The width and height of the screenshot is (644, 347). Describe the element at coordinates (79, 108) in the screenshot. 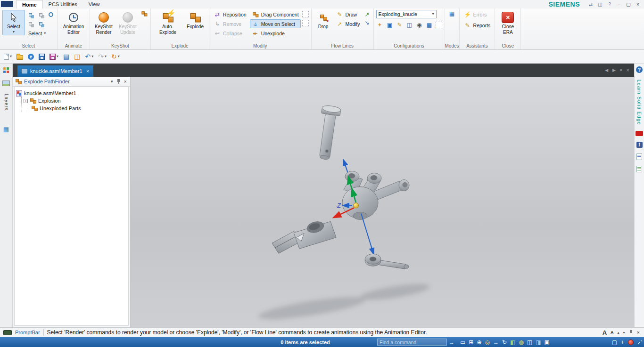

I see `tree-item-unexploded-parts: Unexploded Parts` at that location.